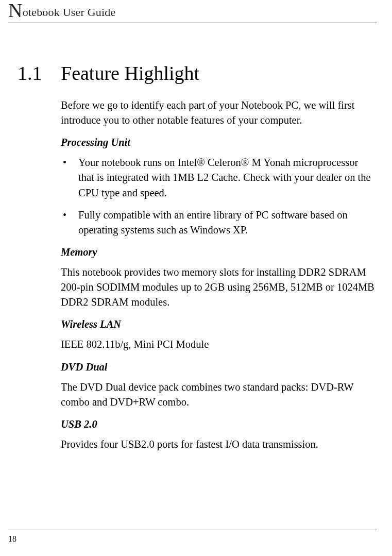  I want to click on header-rest: otebook User Guide, so click(69, 12).